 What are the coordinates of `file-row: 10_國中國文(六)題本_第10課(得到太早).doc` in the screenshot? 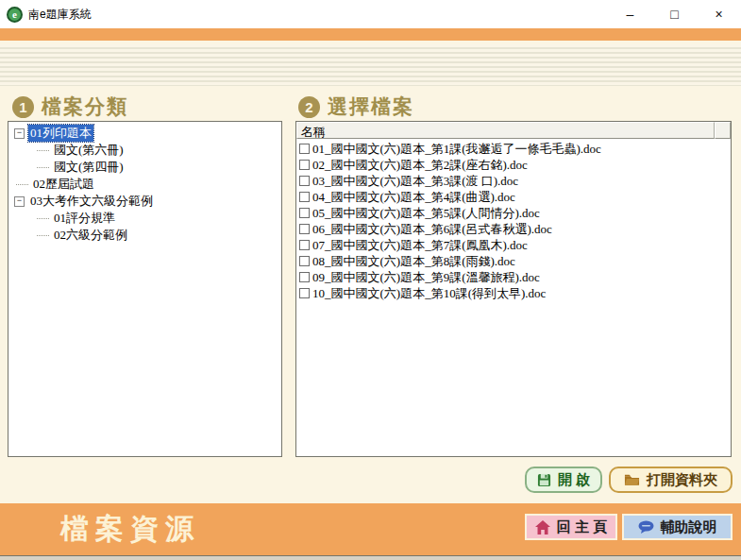 It's located at (515, 293).